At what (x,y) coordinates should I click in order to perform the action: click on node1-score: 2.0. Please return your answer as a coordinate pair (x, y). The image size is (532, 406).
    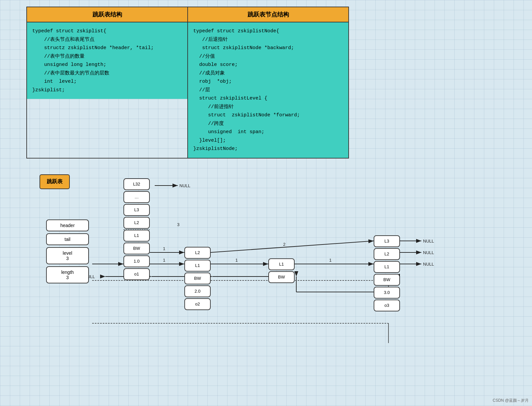
    Looking at the image, I should click on (198, 291).